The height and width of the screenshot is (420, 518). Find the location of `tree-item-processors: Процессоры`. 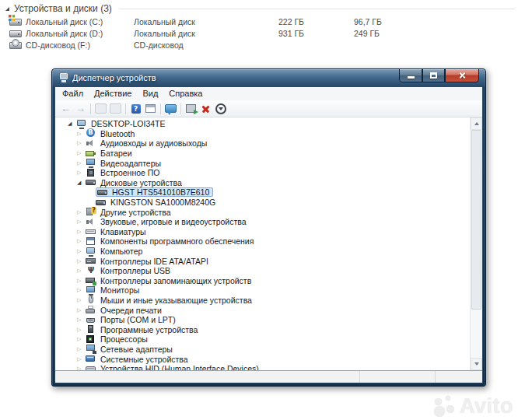

tree-item-processors: Процессоры is located at coordinates (263, 339).